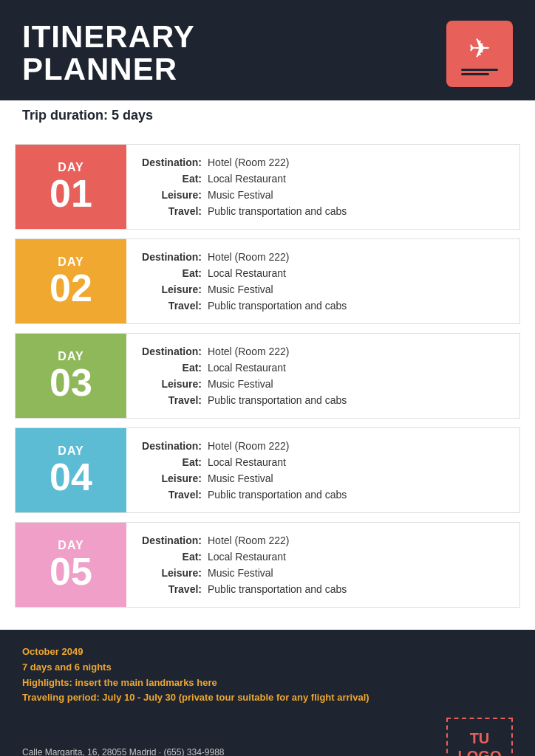  What do you see at coordinates (323, 179) in the screenshot?
I see `detail-eat-1: Eat: Local Restaurant` at bounding box center [323, 179].